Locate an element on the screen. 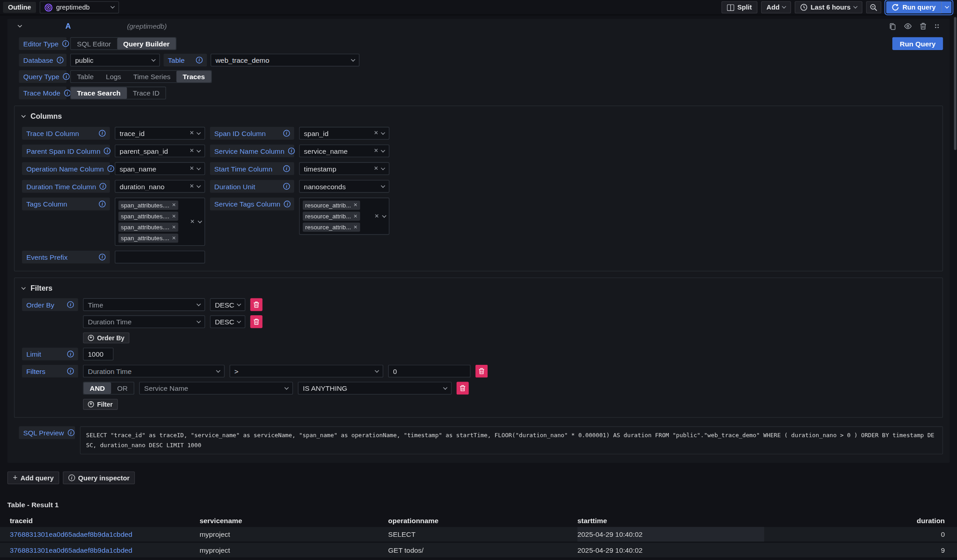 This screenshot has height=560, width=957. collapse-chevron-icon is located at coordinates (20, 25).